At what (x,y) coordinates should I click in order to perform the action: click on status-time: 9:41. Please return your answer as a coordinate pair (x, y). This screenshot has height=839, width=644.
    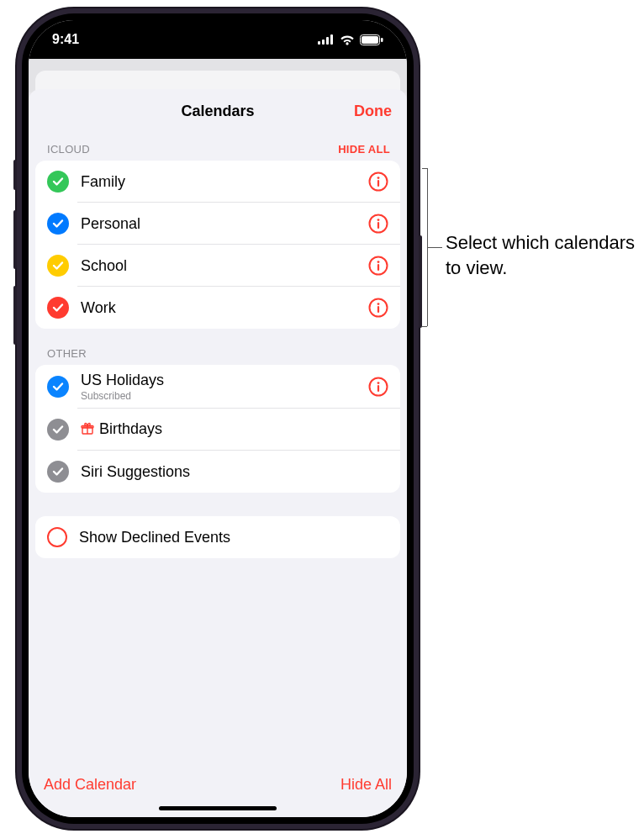
    Looking at the image, I should click on (66, 40).